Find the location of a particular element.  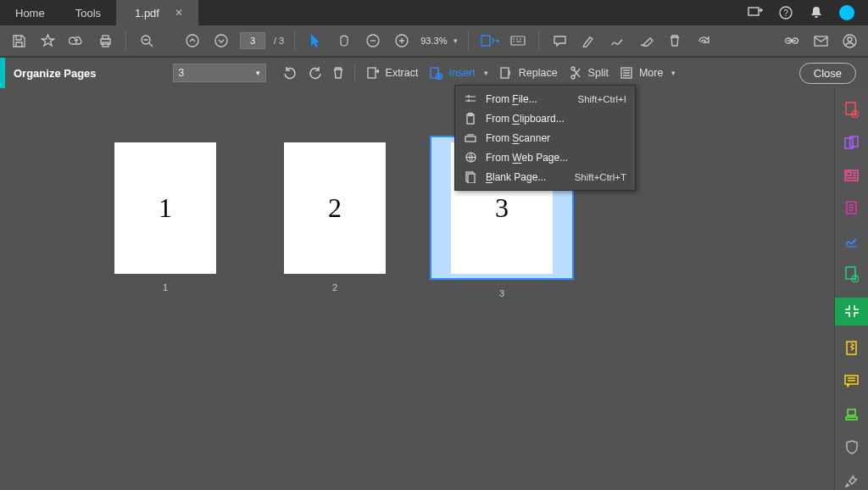

menu-from-file: From File... Shift+Ctrl+I is located at coordinates (545, 98).